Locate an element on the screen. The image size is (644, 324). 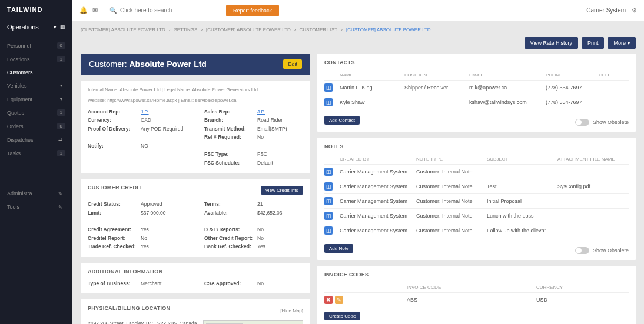
field-label: Sales Rep: is located at coordinates (231, 112).